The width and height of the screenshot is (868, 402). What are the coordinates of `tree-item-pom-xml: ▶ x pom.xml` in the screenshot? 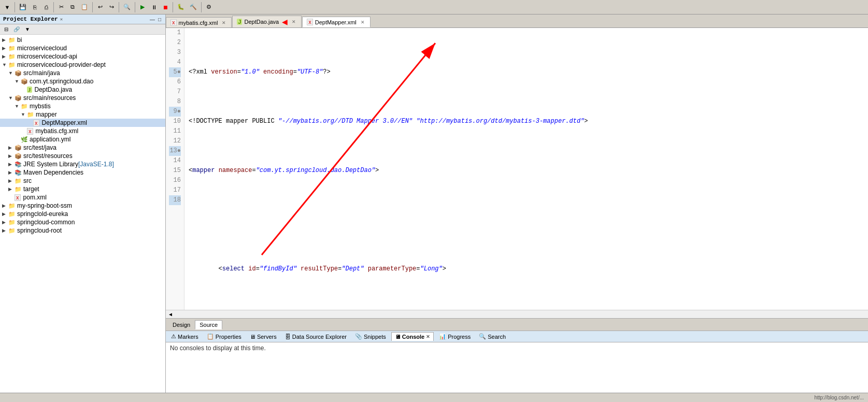 It's located at (83, 197).